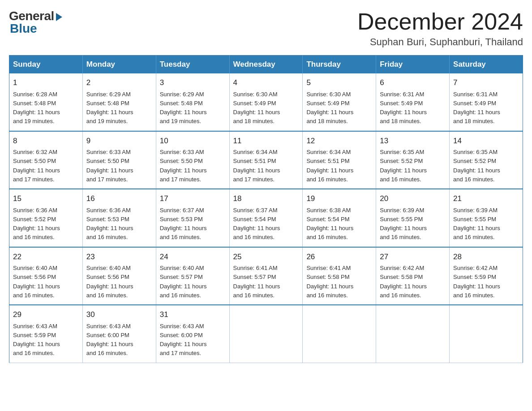  Describe the element at coordinates (339, 64) in the screenshot. I see `calendar-header-thursday: Thursday` at that location.